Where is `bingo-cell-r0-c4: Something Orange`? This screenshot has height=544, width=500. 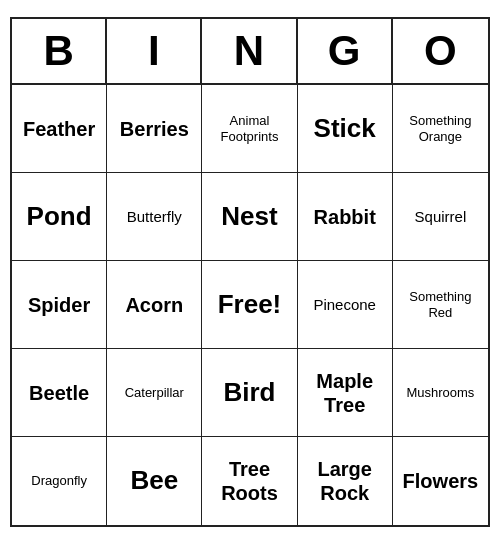
bingo-cell-r0-c4: Something Orange is located at coordinates (440, 129).